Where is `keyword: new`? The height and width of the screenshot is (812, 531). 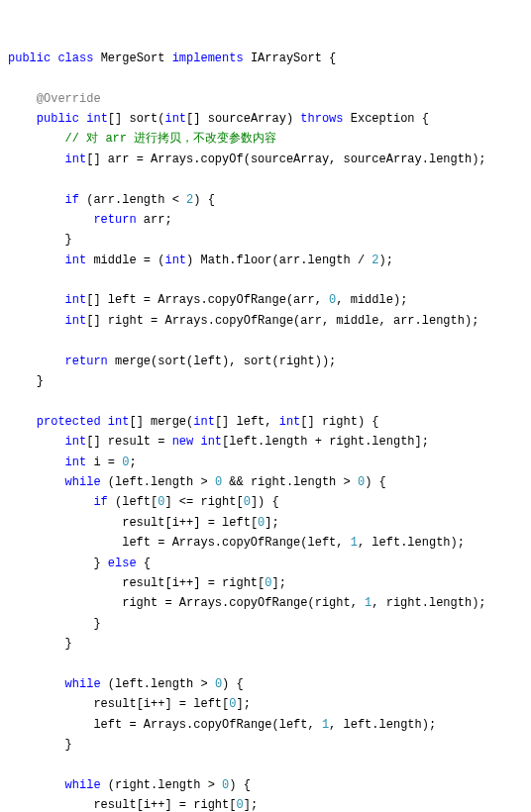
keyword: new is located at coordinates (183, 442).